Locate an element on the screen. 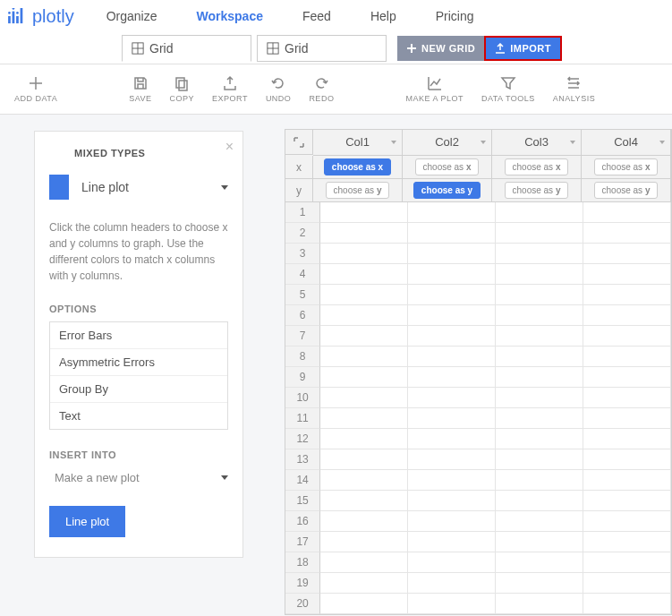  new-grid-button: NEW GRID is located at coordinates (440, 48).